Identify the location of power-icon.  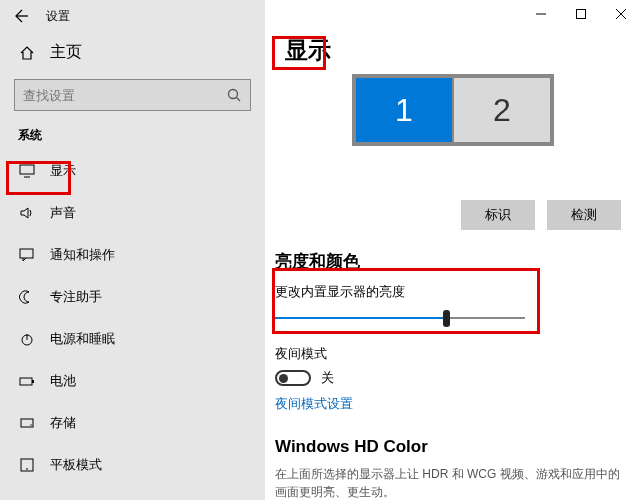
(27, 339).